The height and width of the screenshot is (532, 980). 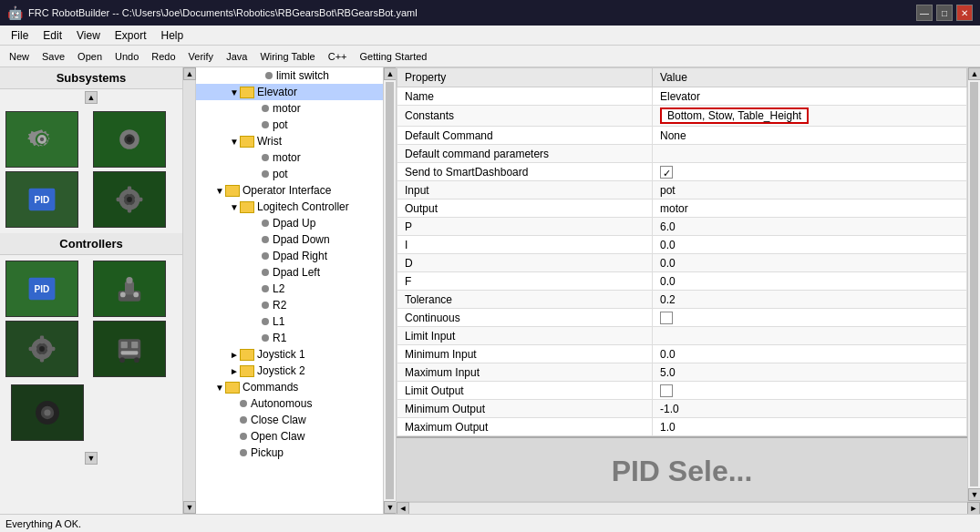 What do you see at coordinates (290, 453) in the screenshot?
I see `tree-item: Pickup` at bounding box center [290, 453].